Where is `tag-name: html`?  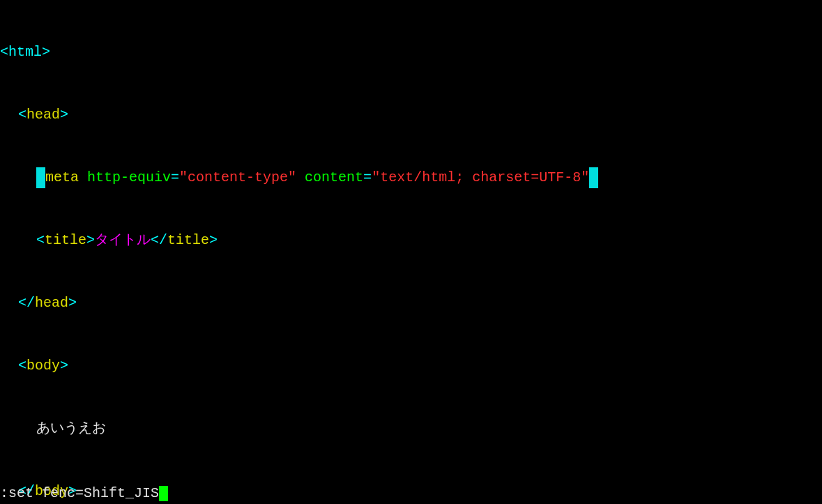
tag-name: html is located at coordinates (25, 52).